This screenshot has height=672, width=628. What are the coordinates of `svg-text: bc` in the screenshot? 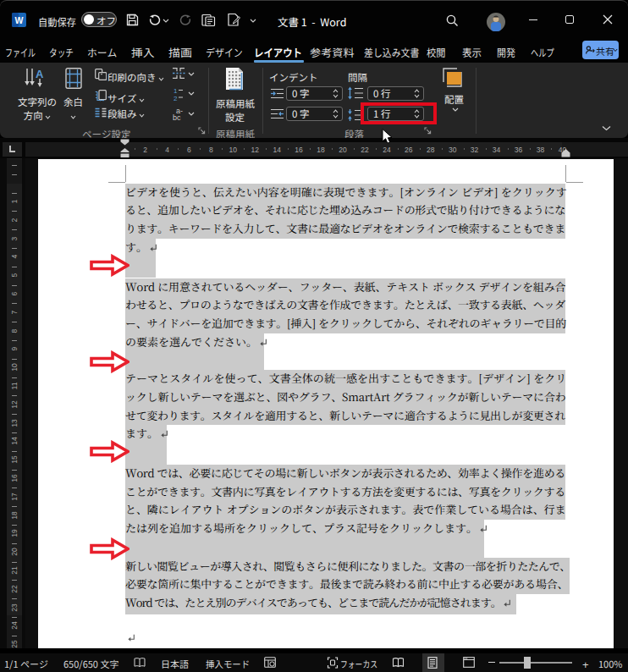 It's located at (177, 117).